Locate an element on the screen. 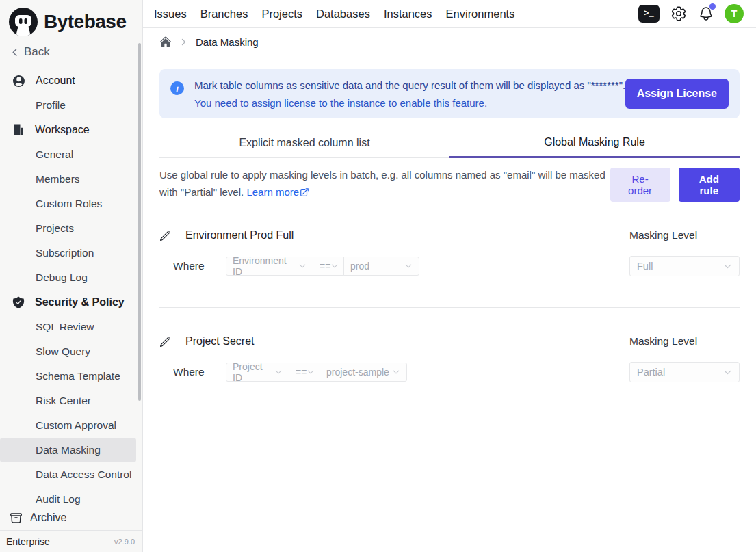  masking-level-select: Partial is located at coordinates (684, 372).